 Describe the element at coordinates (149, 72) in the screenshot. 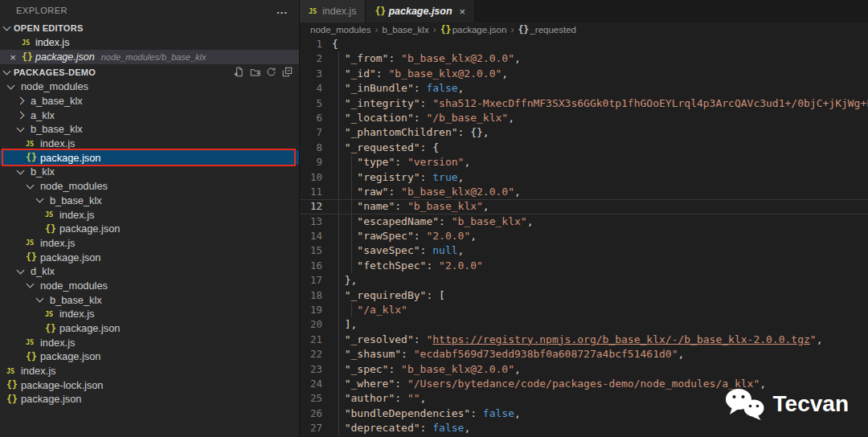

I see `project-section-header: PACKAGES-DEMO` at that location.